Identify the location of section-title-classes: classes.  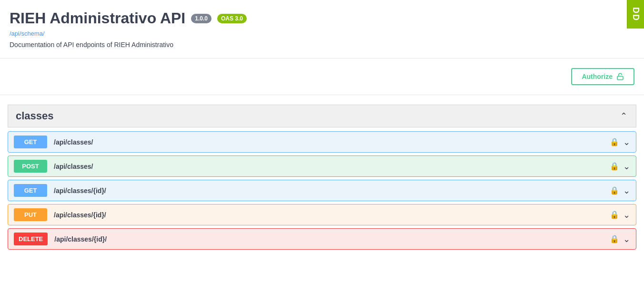
(35, 116).